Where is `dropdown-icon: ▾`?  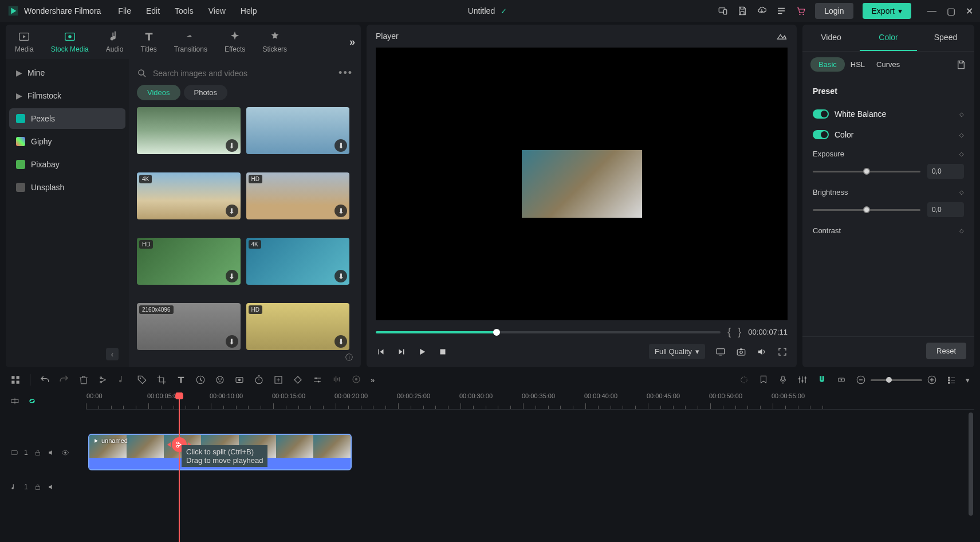 dropdown-icon: ▾ is located at coordinates (968, 380).